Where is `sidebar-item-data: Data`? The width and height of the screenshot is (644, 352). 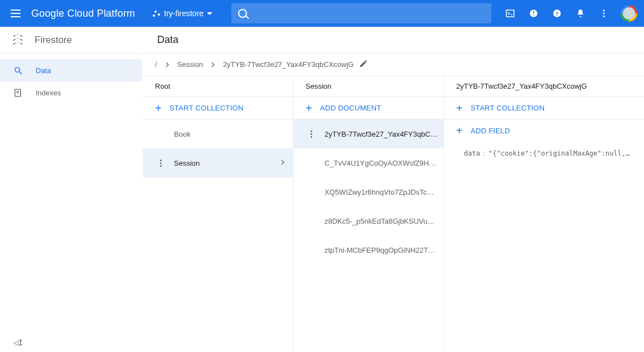
sidebar-item-data: Data is located at coordinates (71, 70).